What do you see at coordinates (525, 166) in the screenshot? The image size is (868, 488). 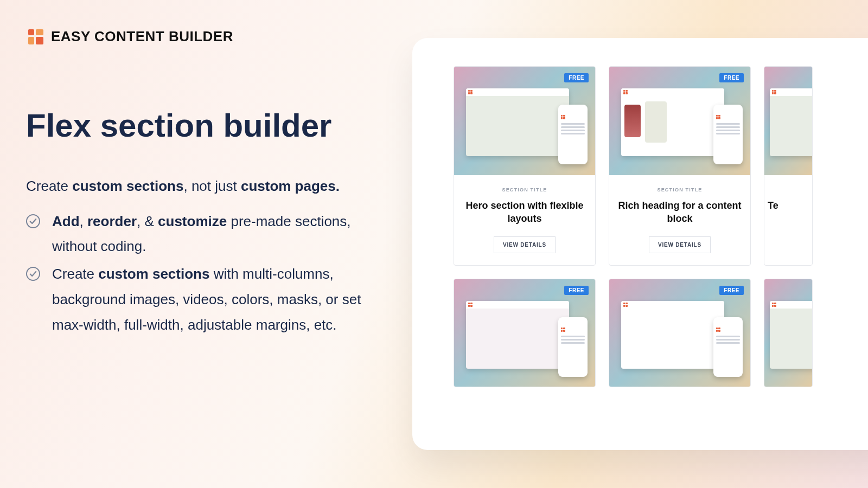 I see `section-card: FREE SECTION TITLE Hero section with fle…` at bounding box center [525, 166].